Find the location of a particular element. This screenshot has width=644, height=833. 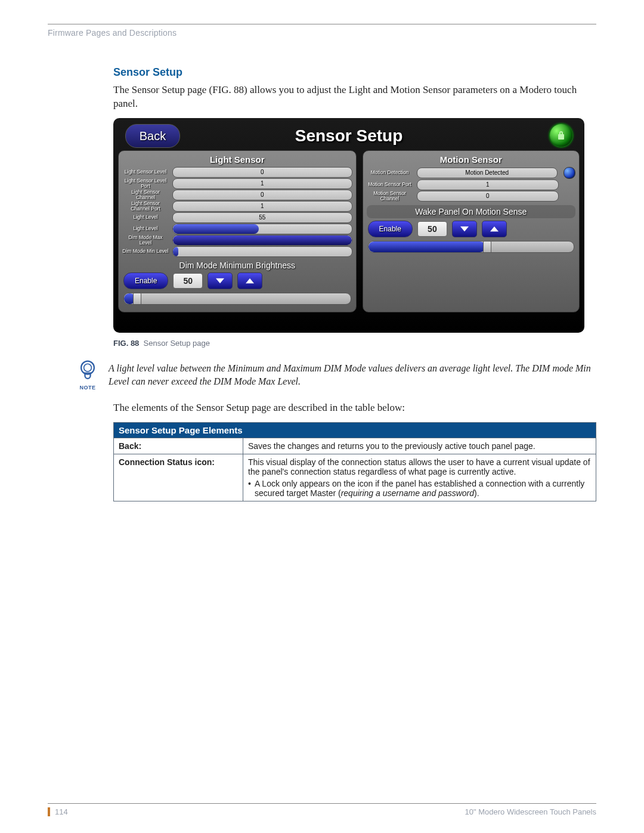

table-row: Back: Saves the changes and returns you … is located at coordinates (355, 446).